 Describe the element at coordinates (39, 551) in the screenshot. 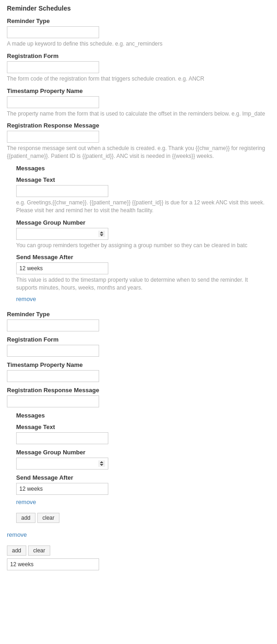

I see `clear-button-bottom: clear` at that location.